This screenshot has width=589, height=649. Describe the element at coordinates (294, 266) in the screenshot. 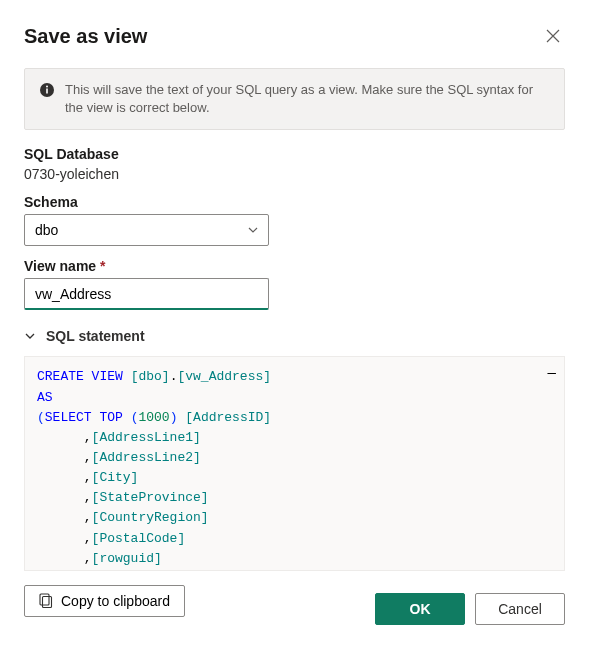

I see `view-name-label: View name *` at that location.